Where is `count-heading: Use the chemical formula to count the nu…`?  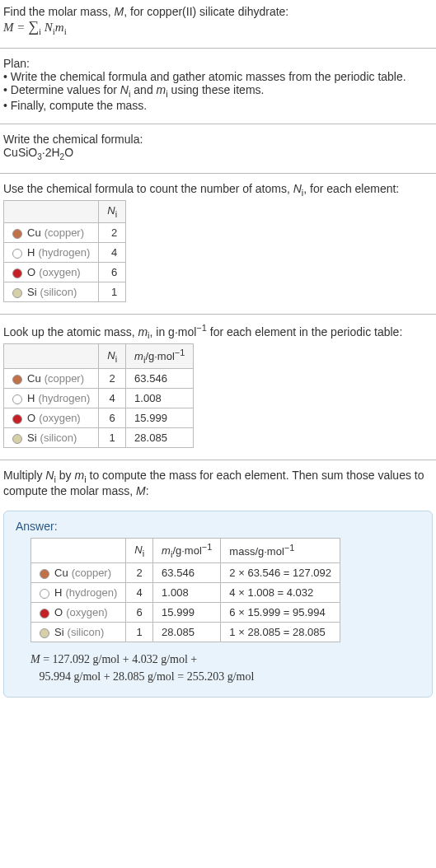 count-heading: Use the chemical formula to count the nu… is located at coordinates (218, 189).